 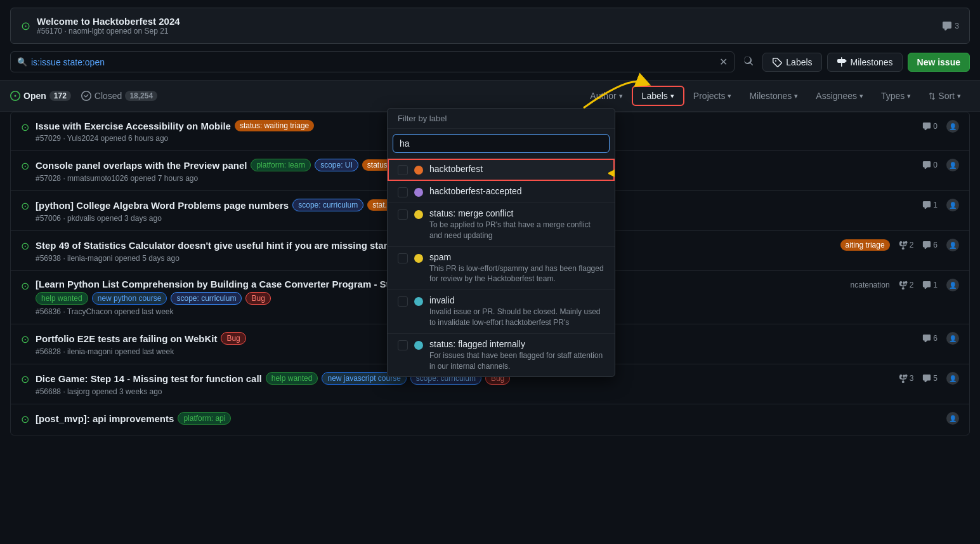 What do you see at coordinates (517, 317) in the screenshot?
I see `label-desc-invalid: Invalid issue or PR. Should be closed. M…` at bounding box center [517, 317].